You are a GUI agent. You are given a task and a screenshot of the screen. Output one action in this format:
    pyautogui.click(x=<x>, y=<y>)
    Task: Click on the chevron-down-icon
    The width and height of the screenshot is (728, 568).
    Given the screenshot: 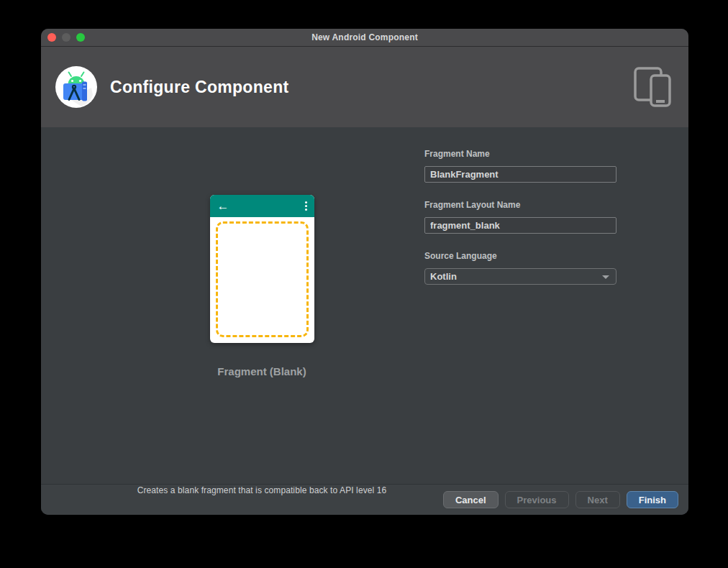 What is the action you would take?
    pyautogui.click(x=606, y=278)
    